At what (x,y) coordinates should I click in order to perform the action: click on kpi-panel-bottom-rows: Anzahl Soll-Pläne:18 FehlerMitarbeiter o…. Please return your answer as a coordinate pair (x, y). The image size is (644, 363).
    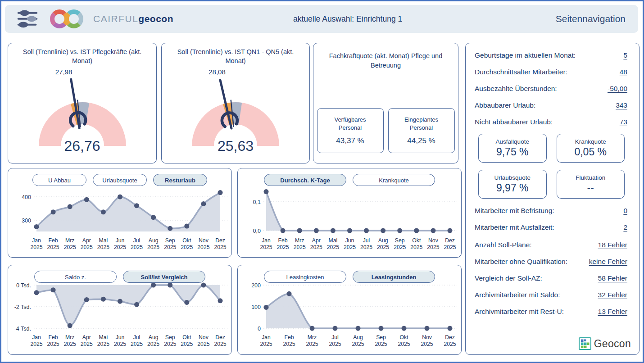
    Looking at the image, I should click on (551, 278).